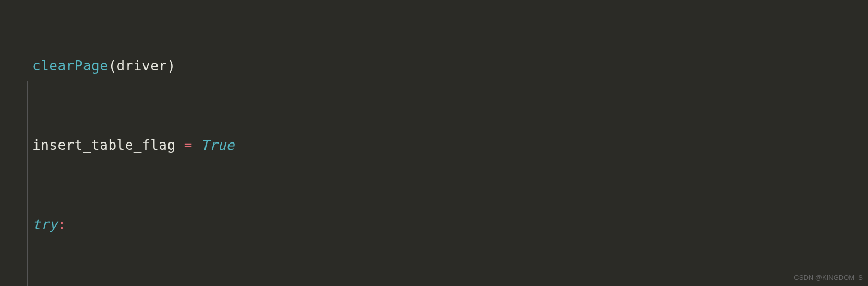 Image resolution: width=868 pixels, height=286 pixels. Describe the element at coordinates (112, 66) in the screenshot. I see `paren-open: (` at that location.